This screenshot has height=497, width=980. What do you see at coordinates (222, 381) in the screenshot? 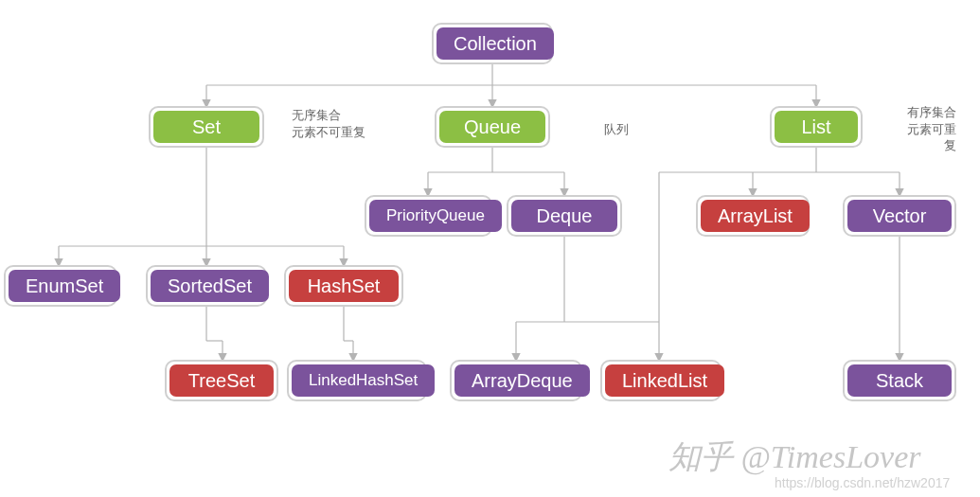
I see `node-label: TreeSet` at bounding box center [222, 381].